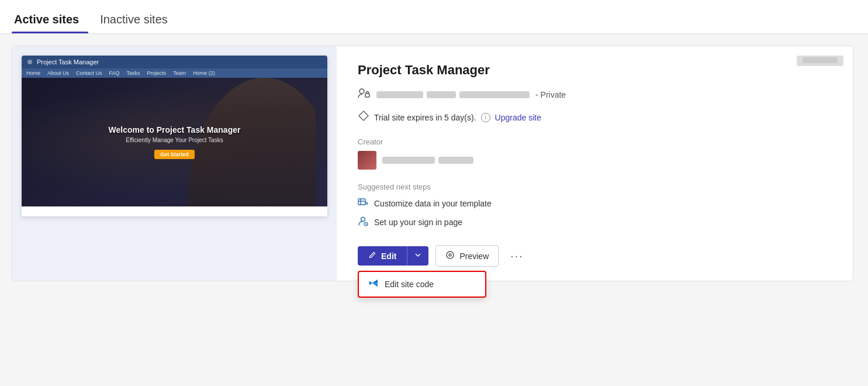 This screenshot has width=868, height=386. Describe the element at coordinates (179, 73) in the screenshot. I see `nav-team: Team` at that location.